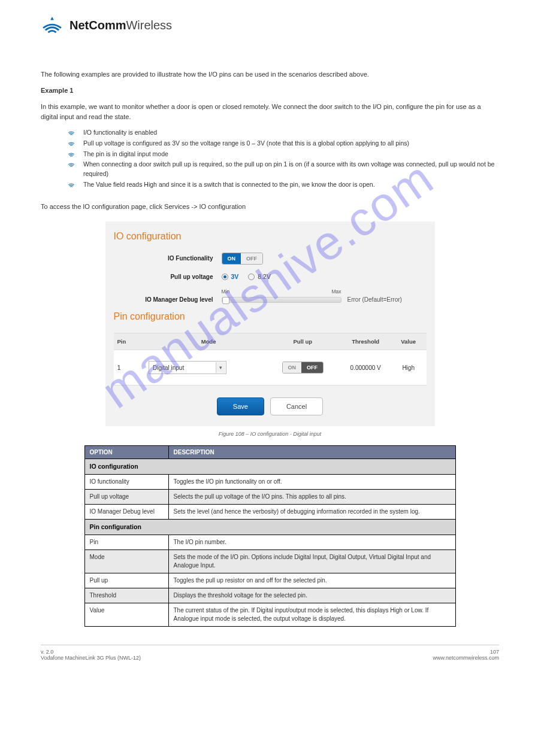 The height and width of the screenshot is (756, 535). What do you see at coordinates (312, 581) in the screenshot?
I see `cell-desc: Toggles the pull up resistor on and off …` at bounding box center [312, 581].